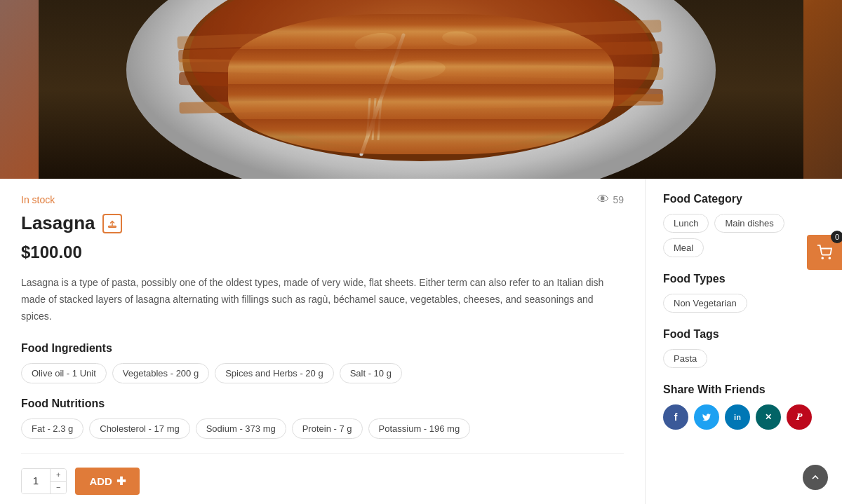 This screenshot has width=842, height=504. What do you see at coordinates (52, 429) in the screenshot?
I see `nutrition-tag: Fat - 2.3 g` at bounding box center [52, 429].